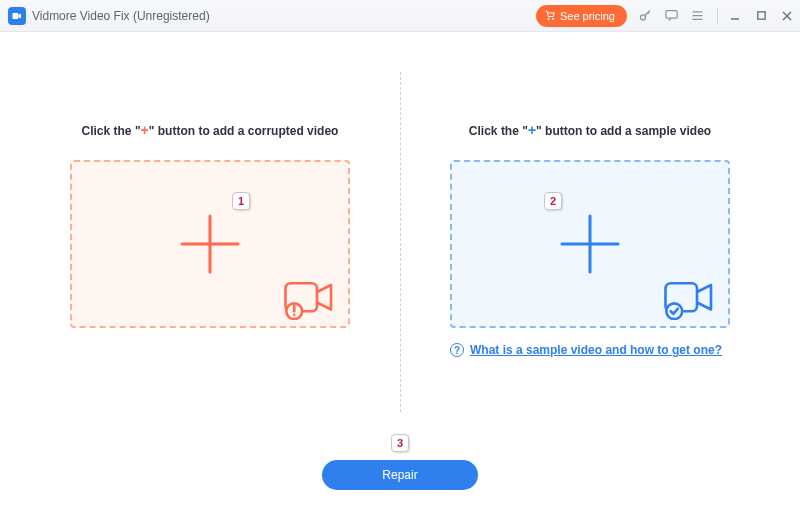 Image resolution: width=800 pixels, height=512 pixels. What do you see at coordinates (735, 16) in the screenshot?
I see `minimize-button` at bounding box center [735, 16].